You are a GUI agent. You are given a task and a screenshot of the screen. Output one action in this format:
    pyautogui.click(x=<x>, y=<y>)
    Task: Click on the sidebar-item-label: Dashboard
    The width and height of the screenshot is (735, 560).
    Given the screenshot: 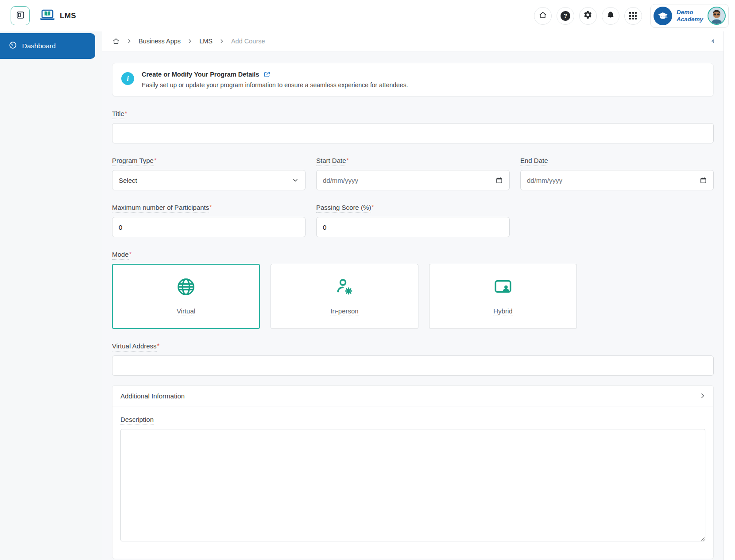 What is the action you would take?
    pyautogui.click(x=39, y=46)
    